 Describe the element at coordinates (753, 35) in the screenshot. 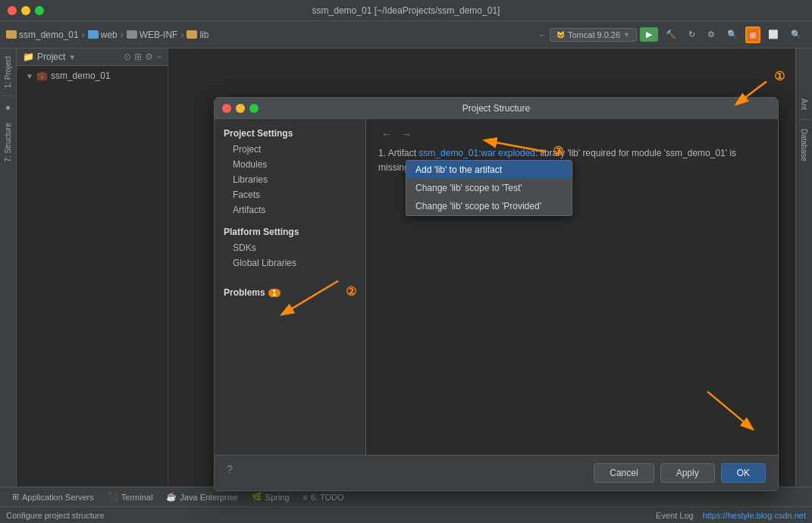

I see `structure-icon: ⊞` at that location.